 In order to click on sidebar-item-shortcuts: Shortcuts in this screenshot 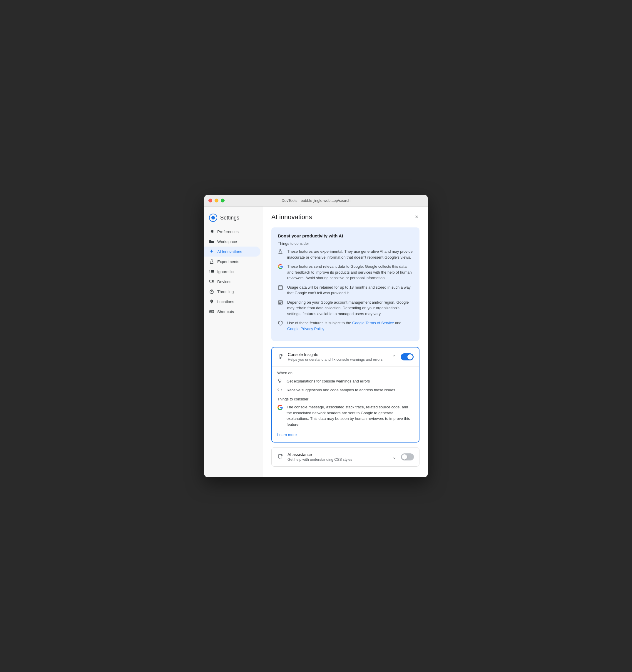, I will do `click(232, 312)`.